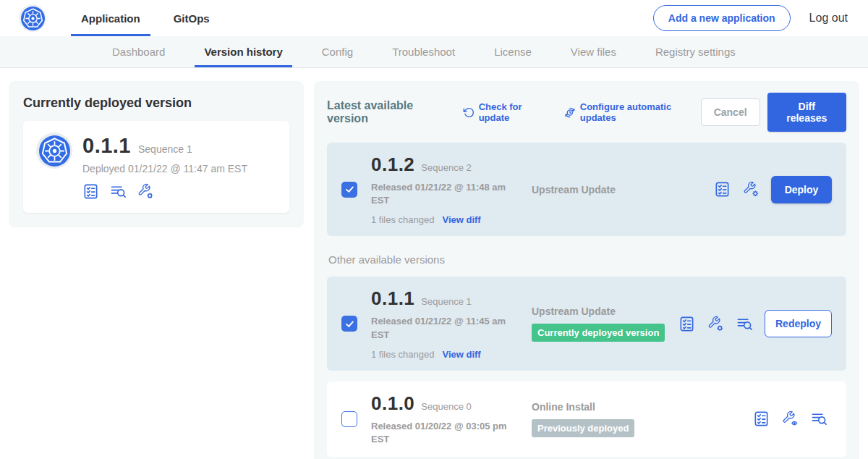 The width and height of the screenshot is (868, 459). Describe the element at coordinates (393, 165) in the screenshot. I see `version-number: 0.1.2` at that location.